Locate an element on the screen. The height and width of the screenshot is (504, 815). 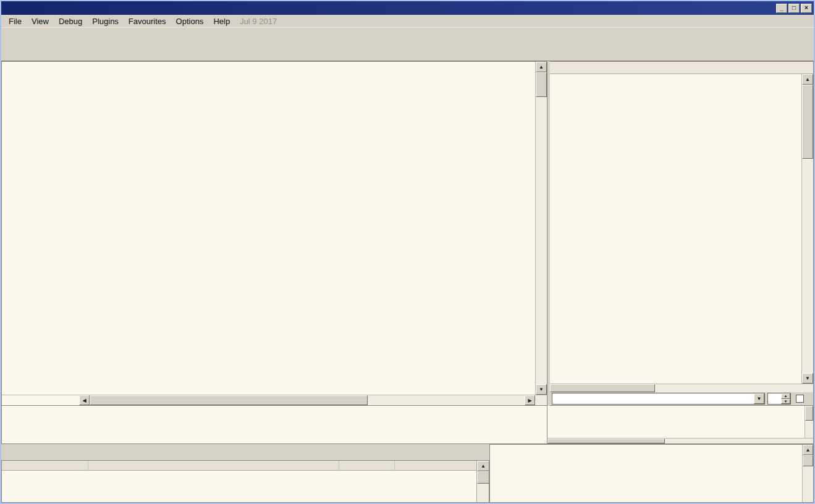
maximize-button: □ is located at coordinates (794, 9).